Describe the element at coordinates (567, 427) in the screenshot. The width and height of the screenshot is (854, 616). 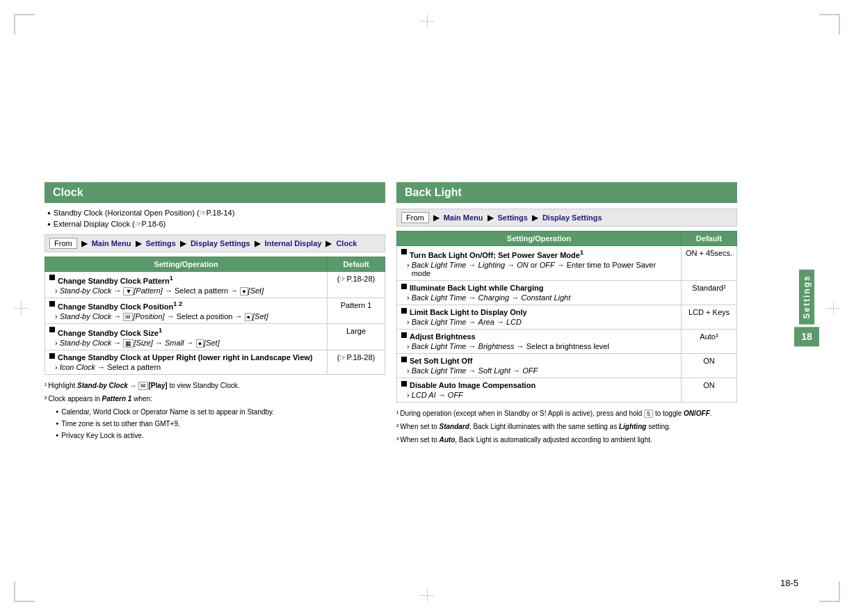
I see `backlight-footnote-2: ² When set to Standard, Back Light illum…` at that location.